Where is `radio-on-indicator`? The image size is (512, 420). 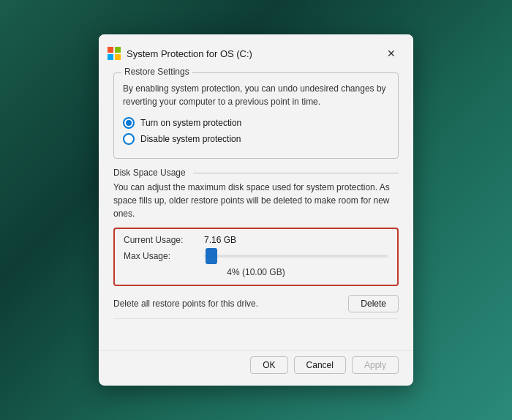
radio-on-indicator is located at coordinates (129, 123).